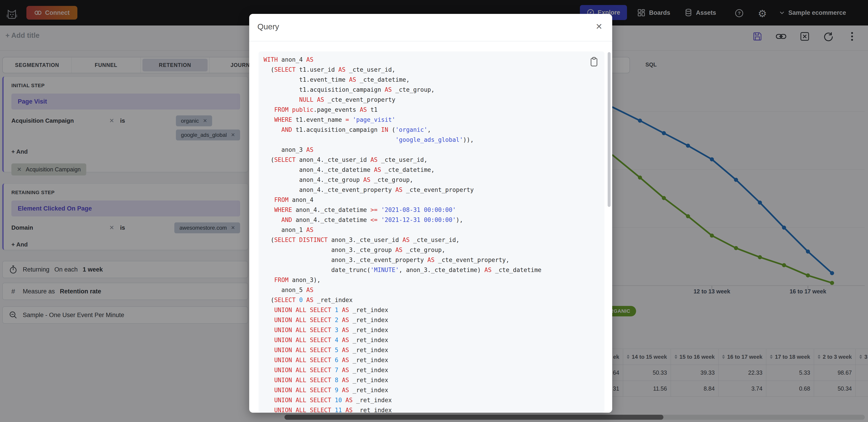  What do you see at coordinates (431, 41) in the screenshot?
I see `modal-divider` at bounding box center [431, 41].